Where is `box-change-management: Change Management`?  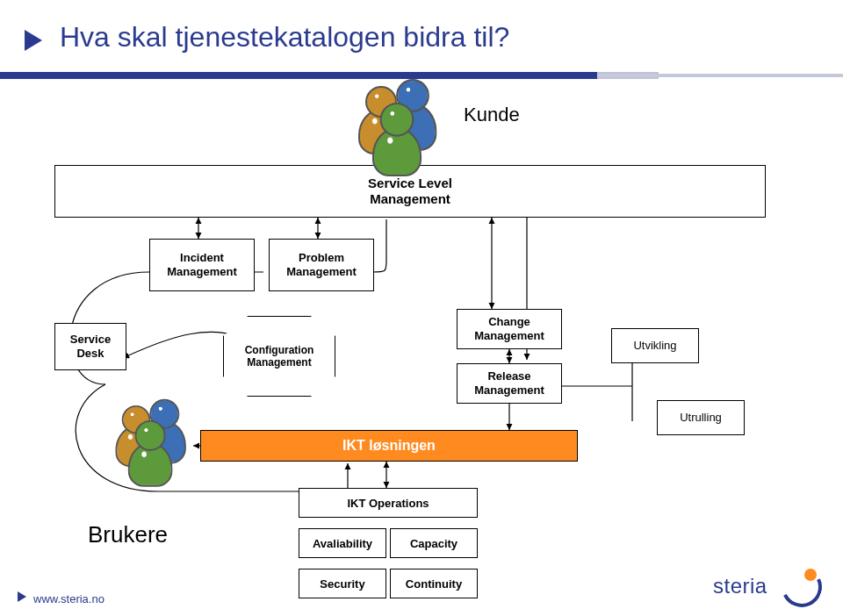 box-change-management: Change Management is located at coordinates (509, 329).